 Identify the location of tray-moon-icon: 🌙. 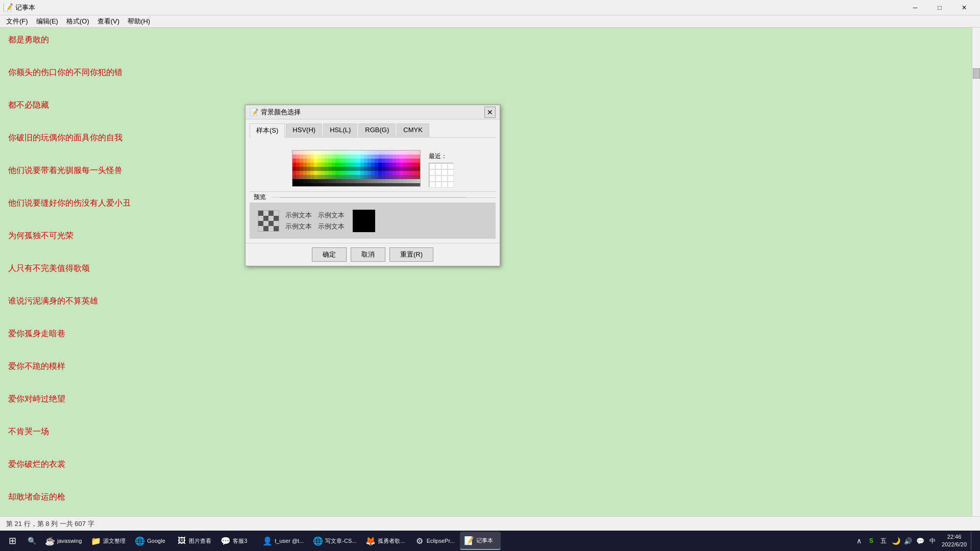
(896, 541).